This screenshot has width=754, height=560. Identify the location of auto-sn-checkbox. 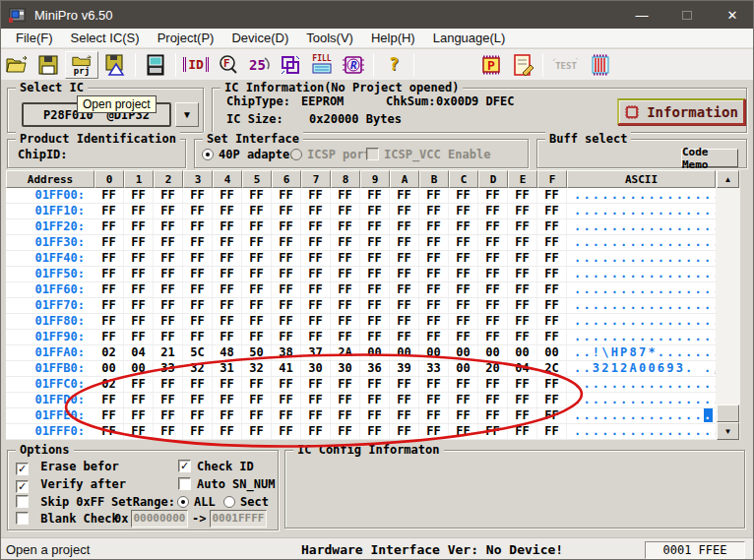
(185, 484).